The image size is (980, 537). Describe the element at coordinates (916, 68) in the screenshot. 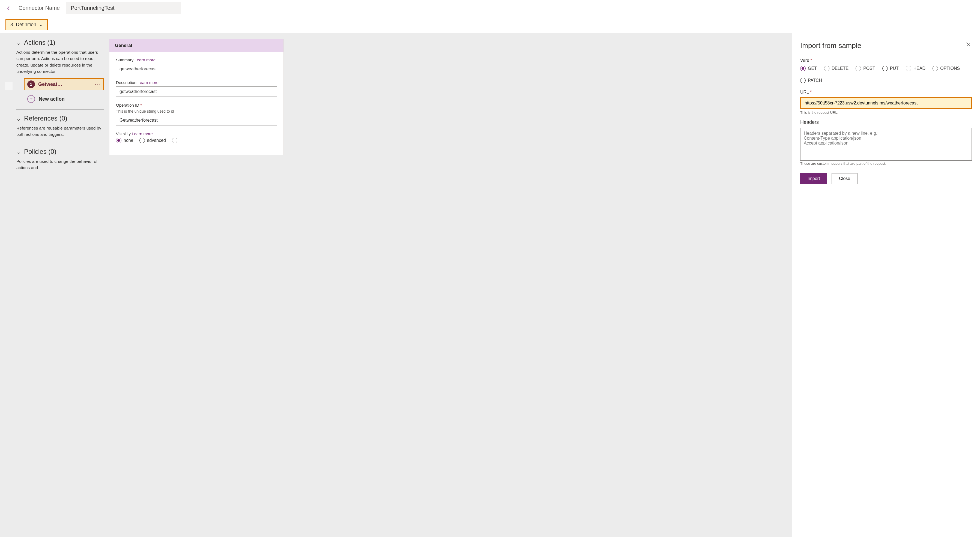

I see `verb-radio-head: HEAD` at that location.